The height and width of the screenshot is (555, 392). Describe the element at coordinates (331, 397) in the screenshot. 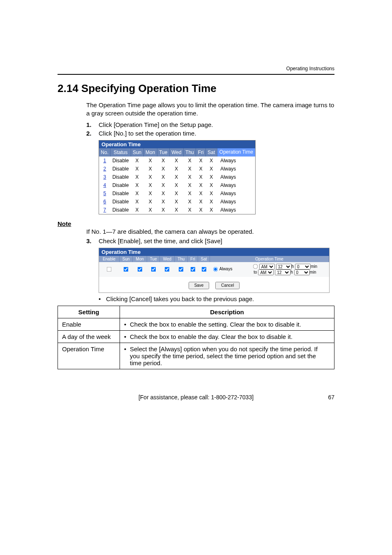

I see `page-number: 67` at that location.